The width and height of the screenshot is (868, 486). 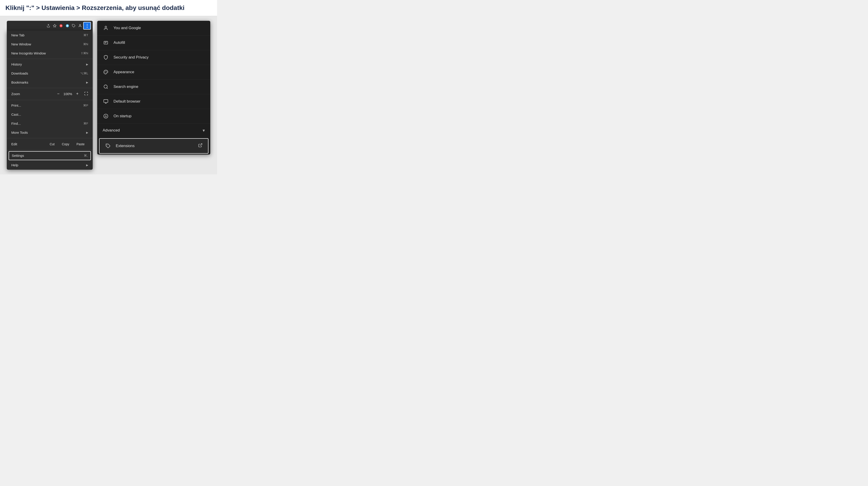 I want to click on zoom-value: 100%, so click(x=68, y=94).